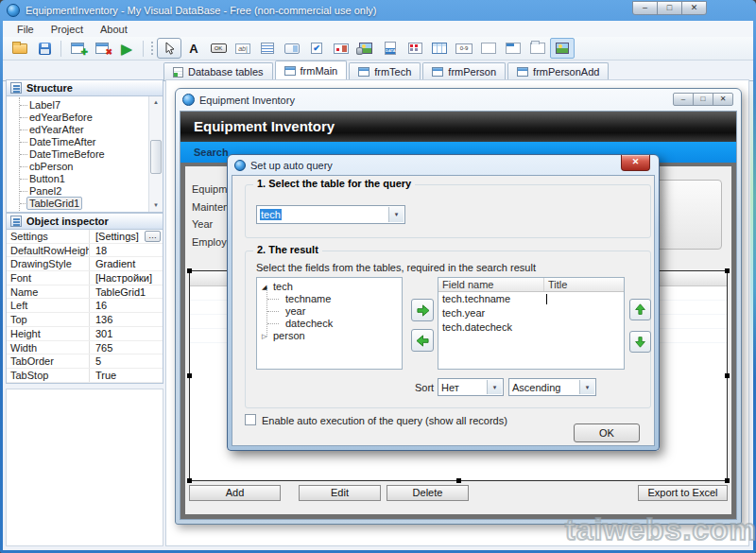  What do you see at coordinates (156, 157) in the screenshot?
I see `scroll-thumb` at bounding box center [156, 157].